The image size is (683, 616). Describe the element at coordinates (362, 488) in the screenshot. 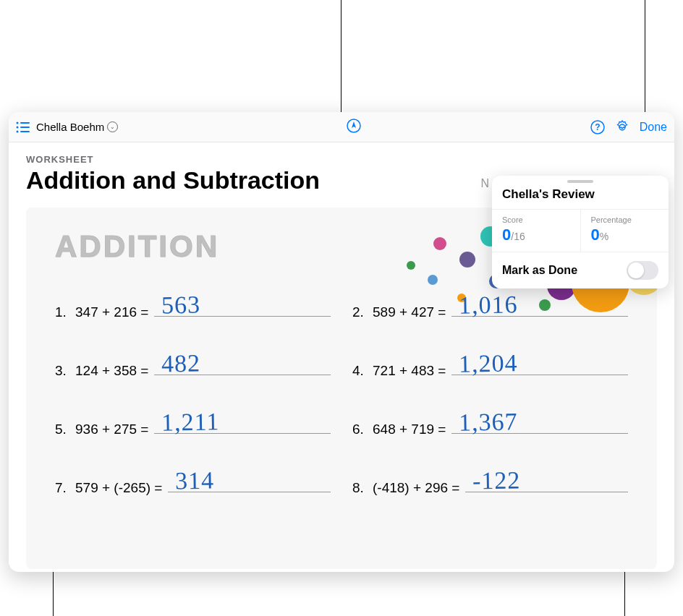

I see `problem-number: 8.` at that location.